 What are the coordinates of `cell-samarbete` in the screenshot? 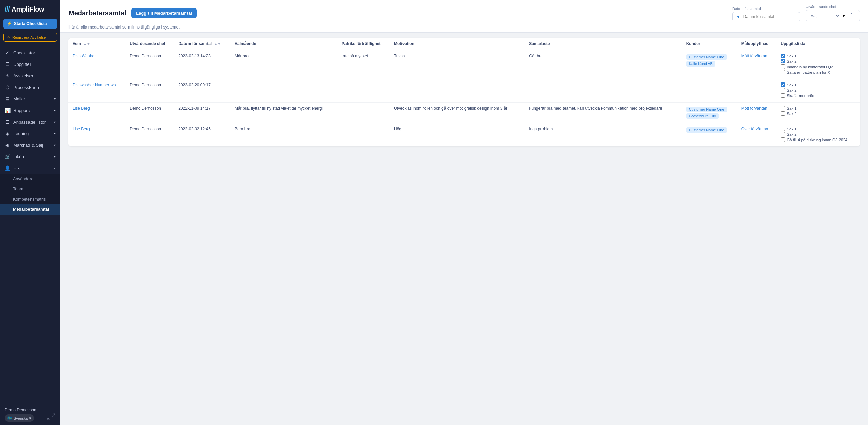 It's located at (604, 91).